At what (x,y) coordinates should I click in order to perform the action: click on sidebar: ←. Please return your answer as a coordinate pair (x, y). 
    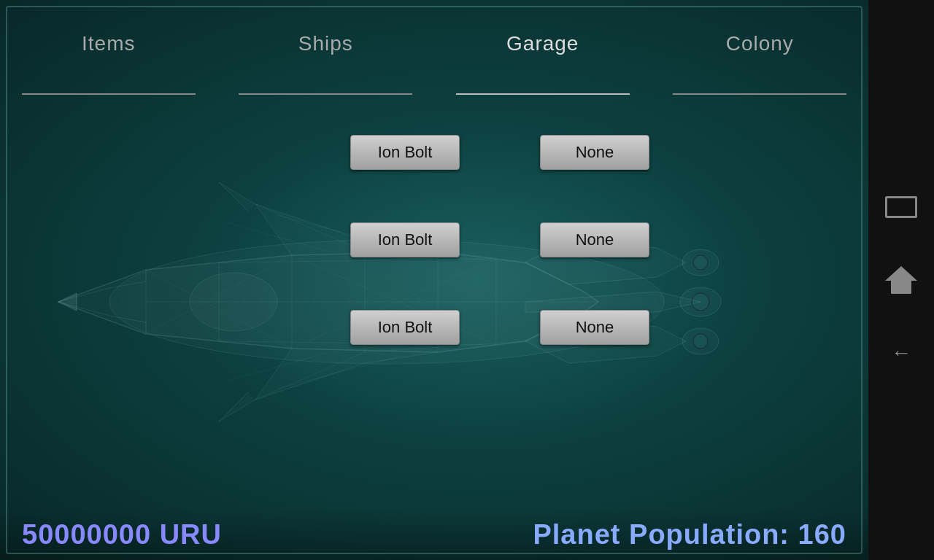
    Looking at the image, I should click on (901, 280).